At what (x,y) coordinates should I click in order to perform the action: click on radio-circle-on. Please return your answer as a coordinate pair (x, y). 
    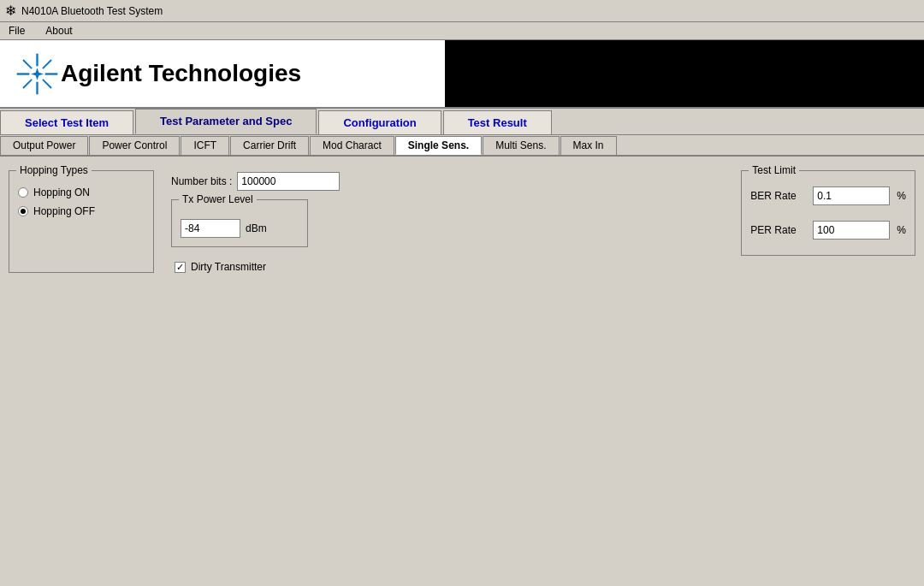
    Looking at the image, I should click on (23, 192).